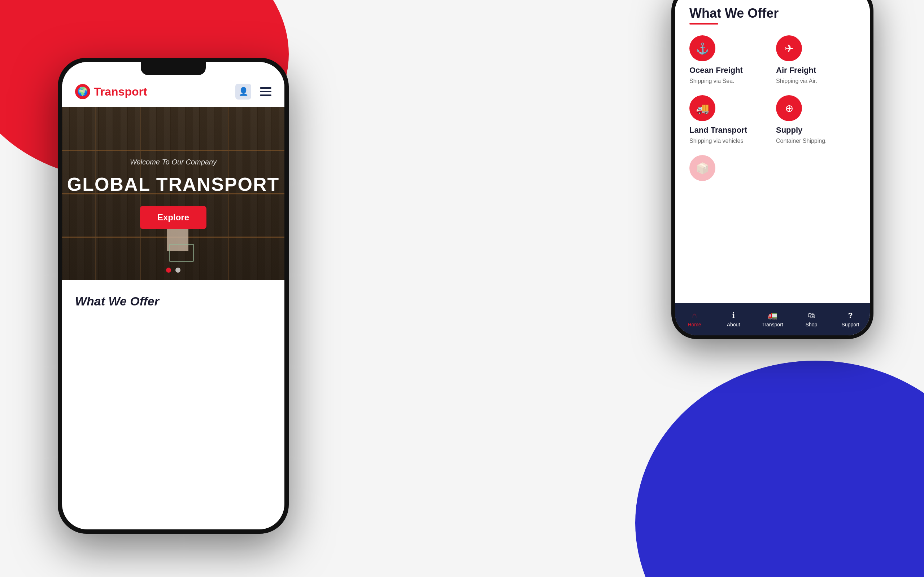 The image size is (924, 577). Describe the element at coordinates (772, 168) in the screenshot. I see `services-partial-row: 📦` at that location.